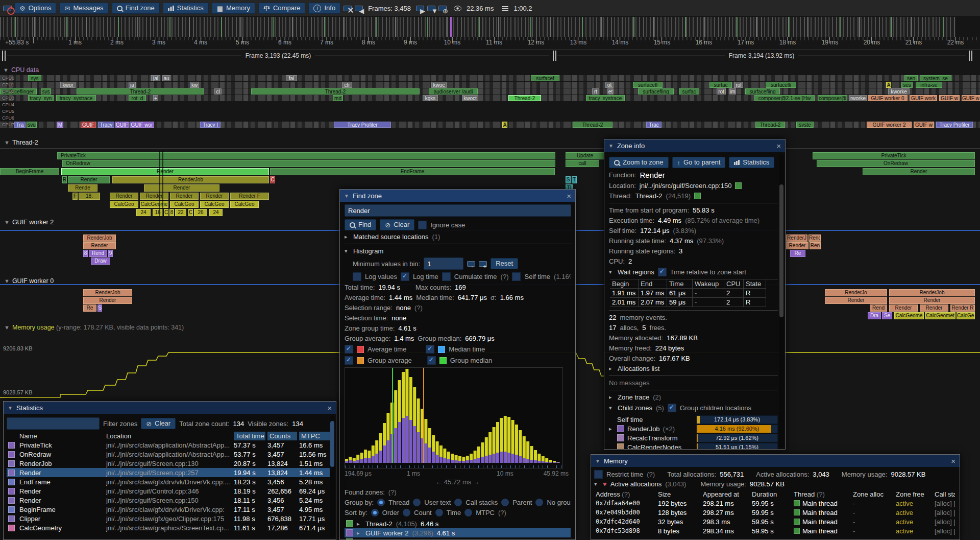 Image resolution: width=980 pixels, height=540 pixels. I want to click on timeline-zone: 22, so click(181, 213).